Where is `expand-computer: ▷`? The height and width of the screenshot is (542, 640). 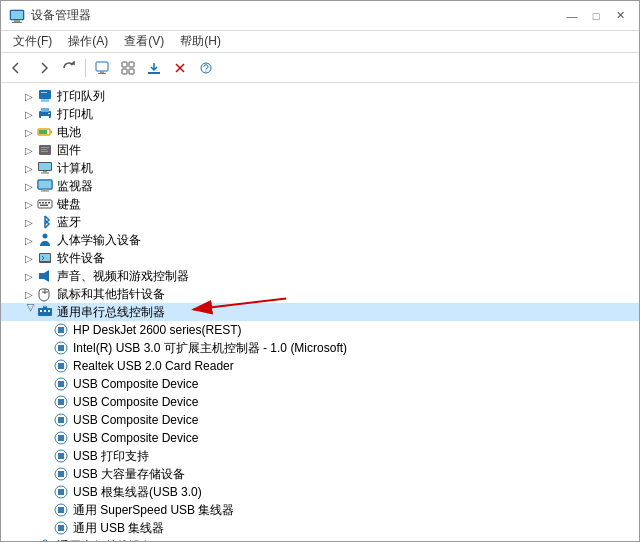
expand-computer: ▷ is located at coordinates (29, 168).